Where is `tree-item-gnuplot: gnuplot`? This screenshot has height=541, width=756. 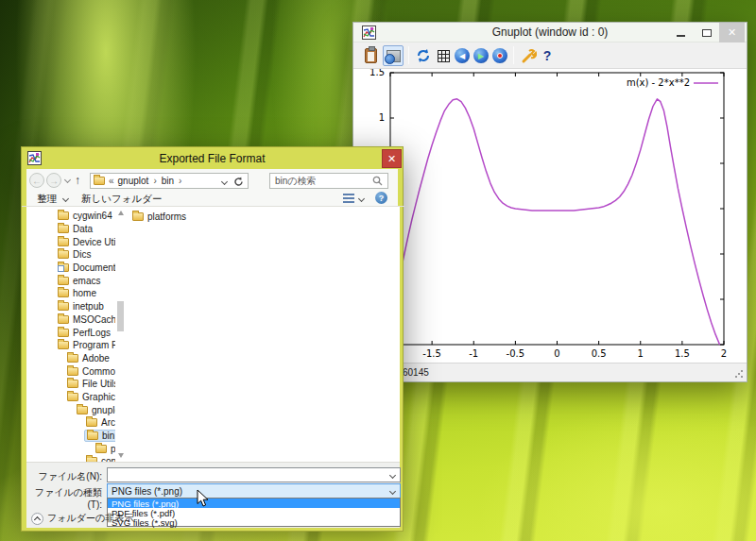 tree-item-gnuplot: gnuplot is located at coordinates (72, 410).